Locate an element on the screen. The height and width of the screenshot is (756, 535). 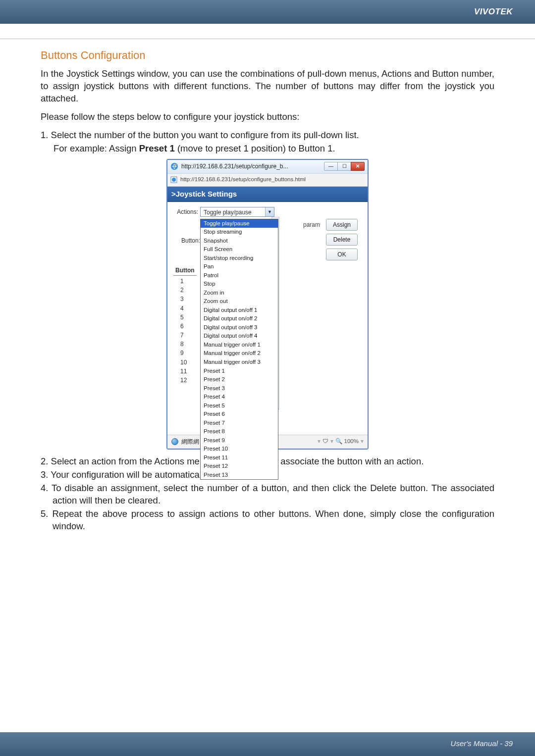
section-title: Buttons Configuration is located at coordinates (268, 55).